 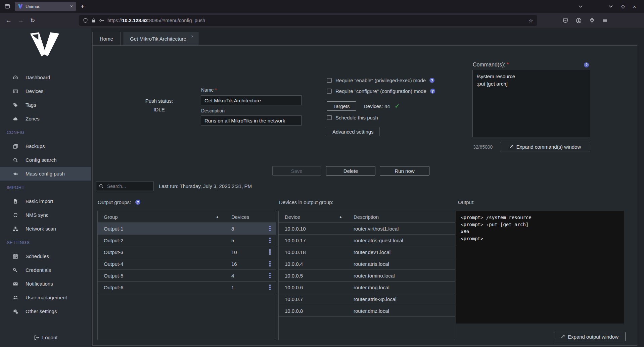 I want to click on expand-output-button: Expand output window, so click(x=590, y=337).